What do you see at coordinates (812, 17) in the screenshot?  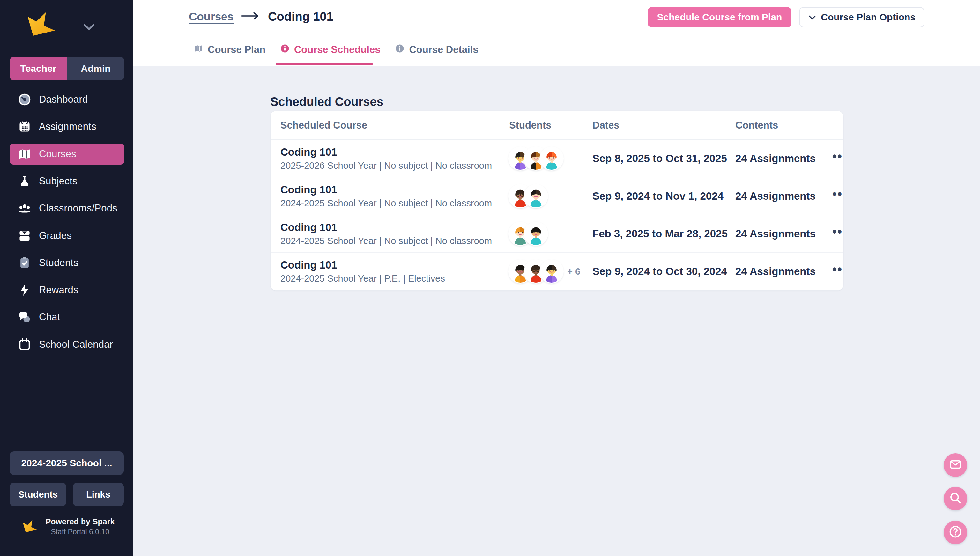 I see `chevron-down-icon` at bounding box center [812, 17].